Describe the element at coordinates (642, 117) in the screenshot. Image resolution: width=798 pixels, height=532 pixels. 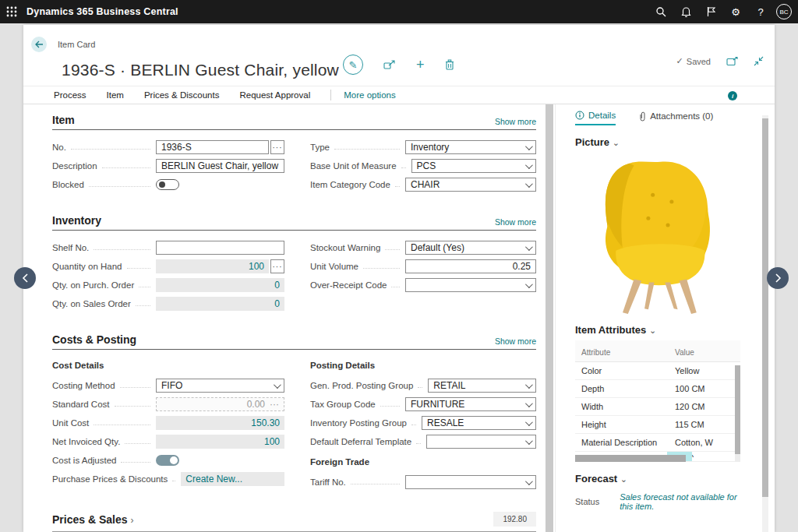
I see `paperclip-icon` at that location.